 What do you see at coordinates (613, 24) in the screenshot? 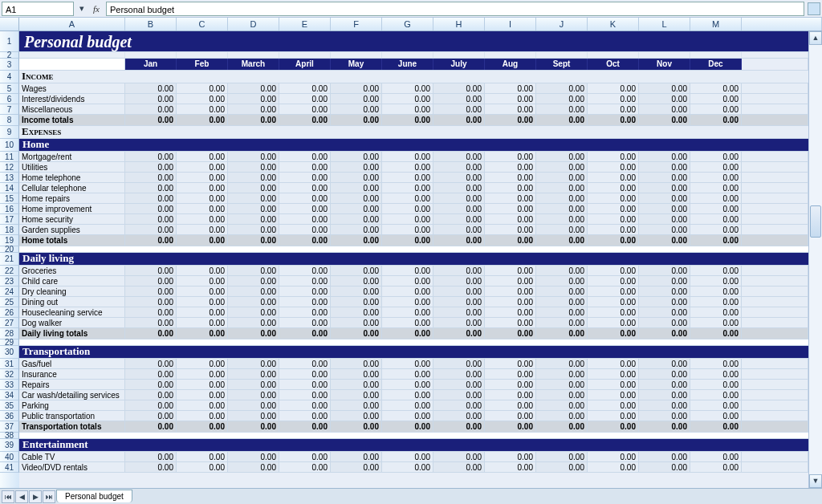
I see `column-header-K: K` at bounding box center [613, 24].